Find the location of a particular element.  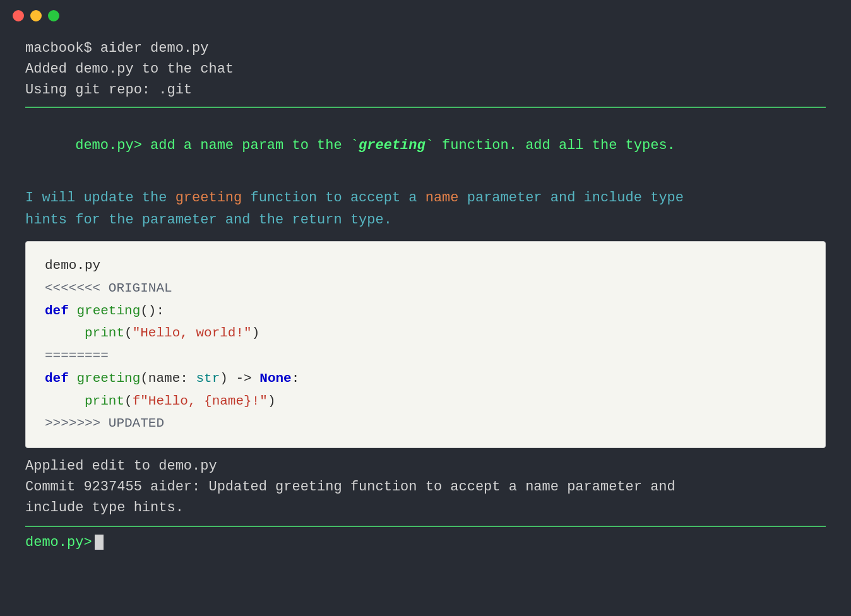

commit-line-2: include type hints. is located at coordinates (426, 507).